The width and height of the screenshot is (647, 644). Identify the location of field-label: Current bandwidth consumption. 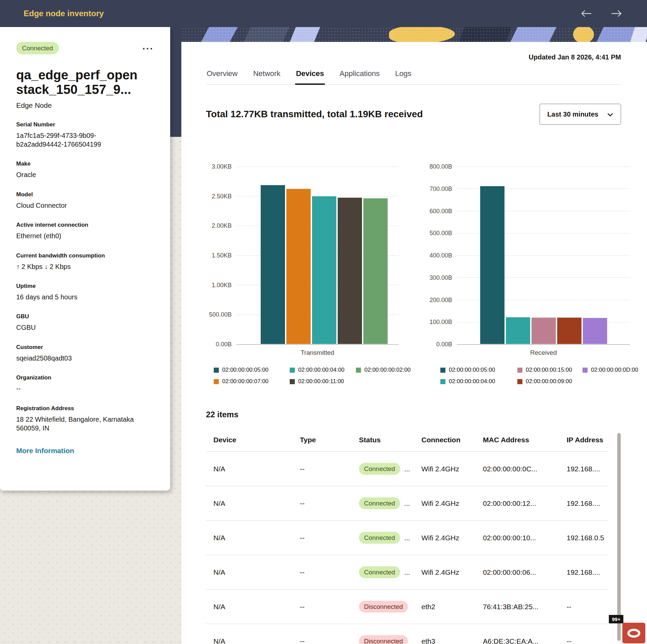
(85, 256).